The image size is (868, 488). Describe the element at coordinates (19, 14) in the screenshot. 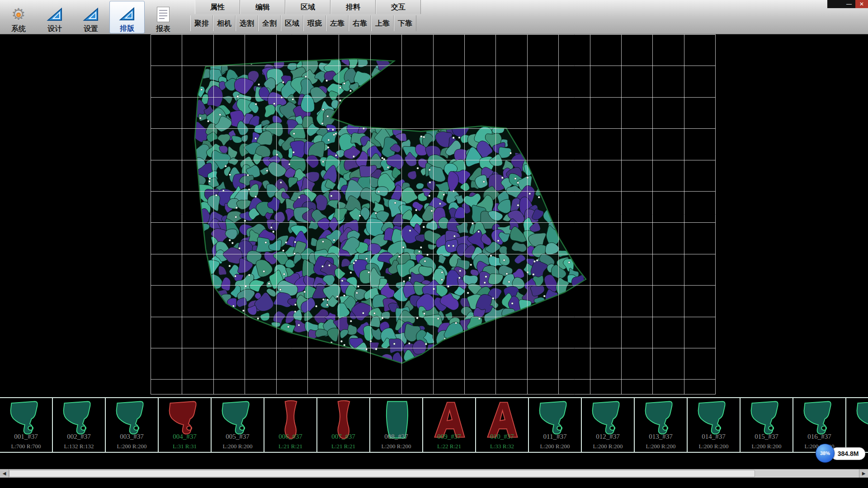

I see `gear-icon: ⚙` at that location.